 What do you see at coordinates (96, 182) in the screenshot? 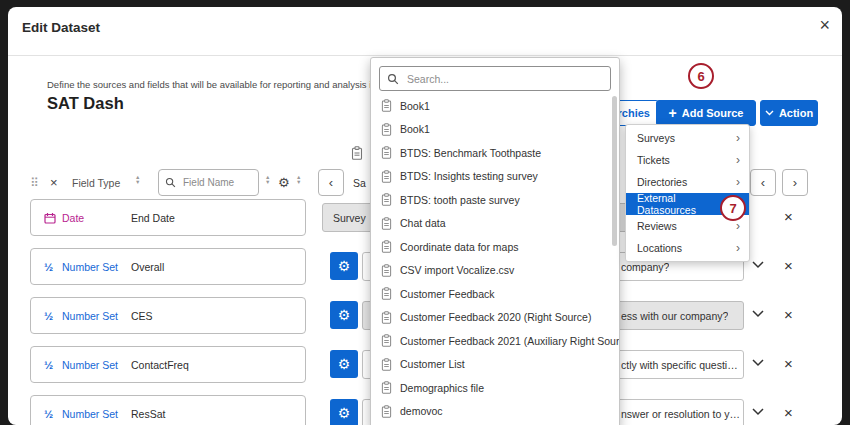
I see `field-type-header: Field Type` at bounding box center [96, 182].